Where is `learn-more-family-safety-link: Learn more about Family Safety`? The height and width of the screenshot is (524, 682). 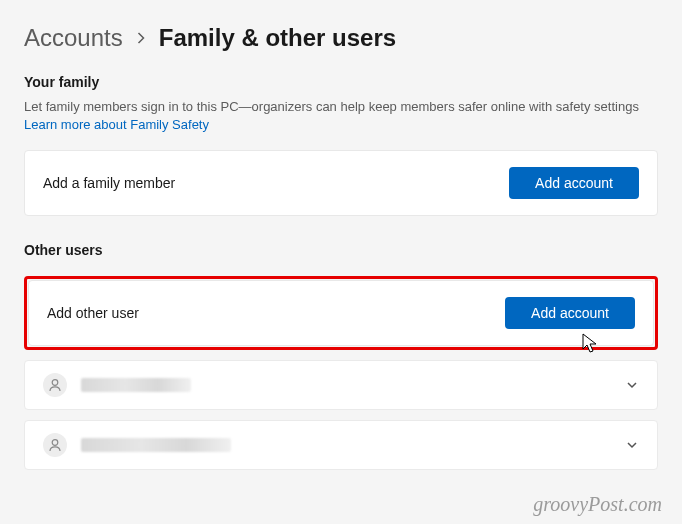 learn-more-family-safety-link: Learn more about Family Safety is located at coordinates (116, 124).